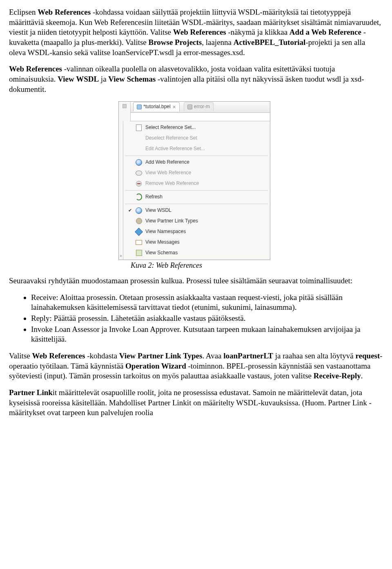 Image resolution: width=392 pixels, height=569 pixels. Describe the element at coordinates (197, 138) in the screenshot. I see `menu-deselect-reference-set: Deselect Reference Set` at that location.